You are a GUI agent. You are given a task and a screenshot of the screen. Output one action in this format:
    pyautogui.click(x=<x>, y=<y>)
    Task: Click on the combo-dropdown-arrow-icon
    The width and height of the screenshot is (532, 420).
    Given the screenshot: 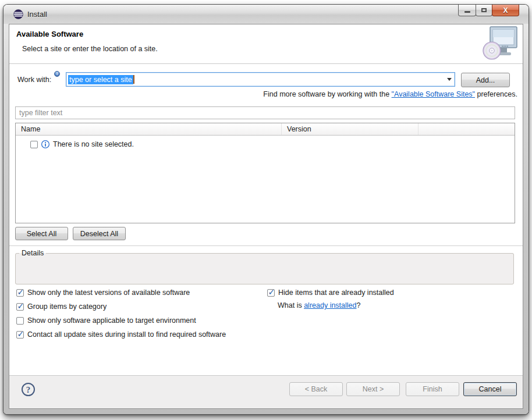 What is the action you would take?
    pyautogui.click(x=449, y=79)
    